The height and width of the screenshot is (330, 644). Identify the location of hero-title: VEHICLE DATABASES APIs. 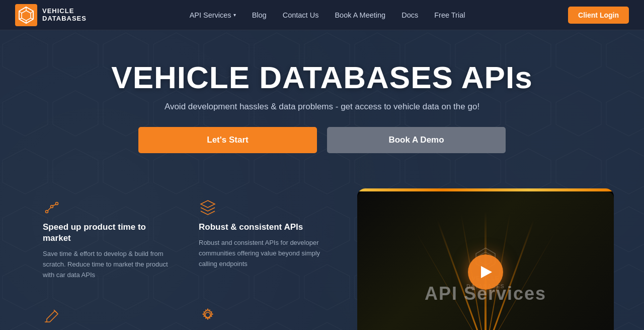
(322, 78).